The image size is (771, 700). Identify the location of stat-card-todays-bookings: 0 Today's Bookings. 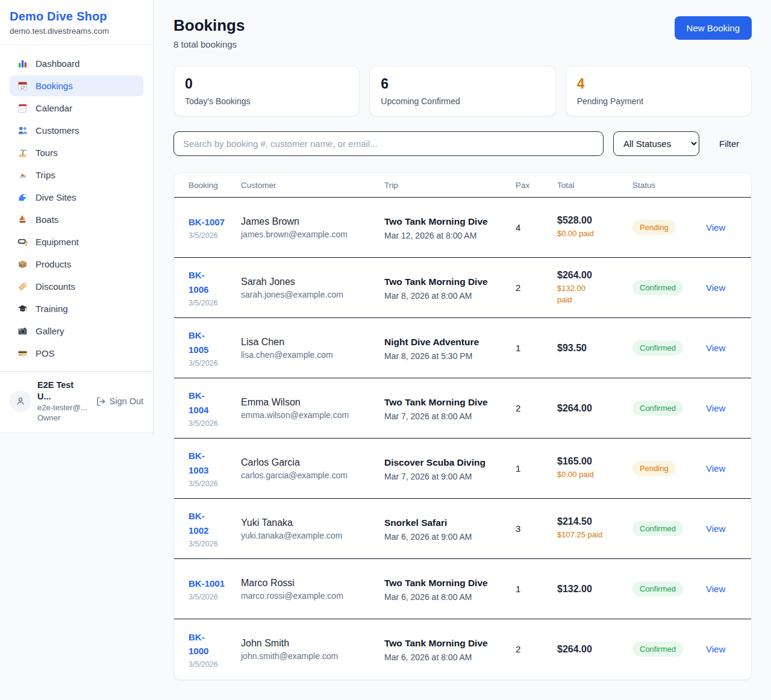
(266, 91).